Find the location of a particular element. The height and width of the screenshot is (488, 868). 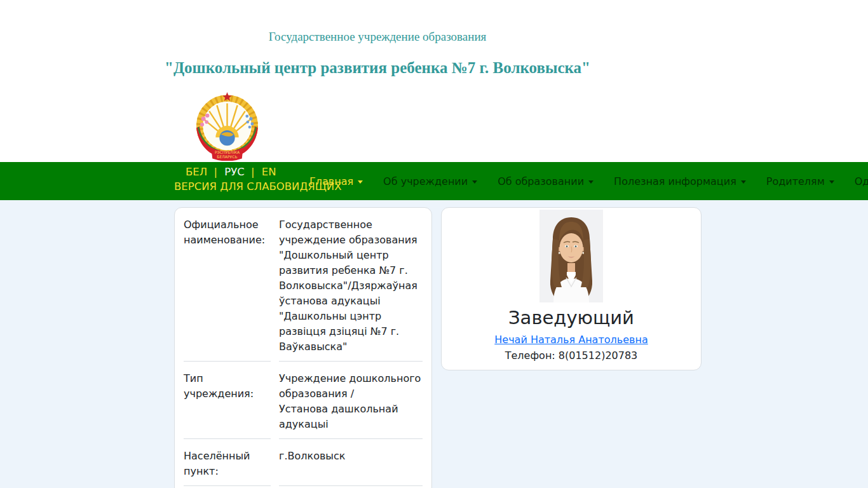

emblem-ribbon-text-line2: БЕЛАРУСЬ is located at coordinates (227, 156).